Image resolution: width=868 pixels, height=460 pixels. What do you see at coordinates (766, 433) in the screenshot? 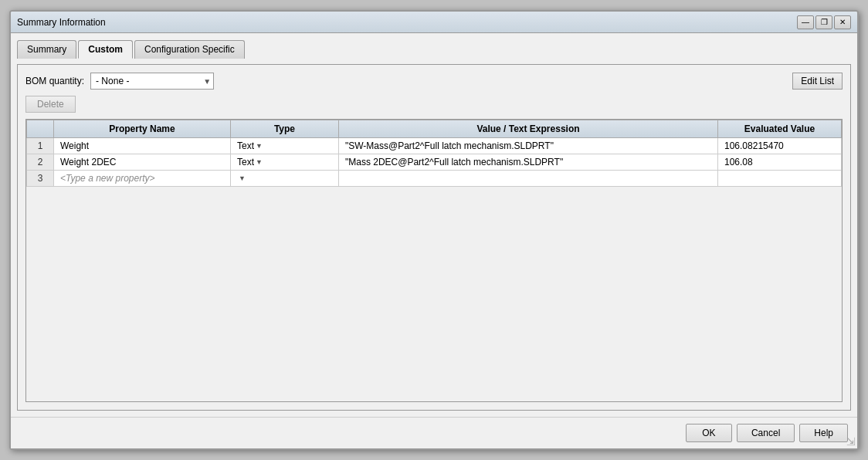
I see `cancel-button: Cancel` at bounding box center [766, 433].